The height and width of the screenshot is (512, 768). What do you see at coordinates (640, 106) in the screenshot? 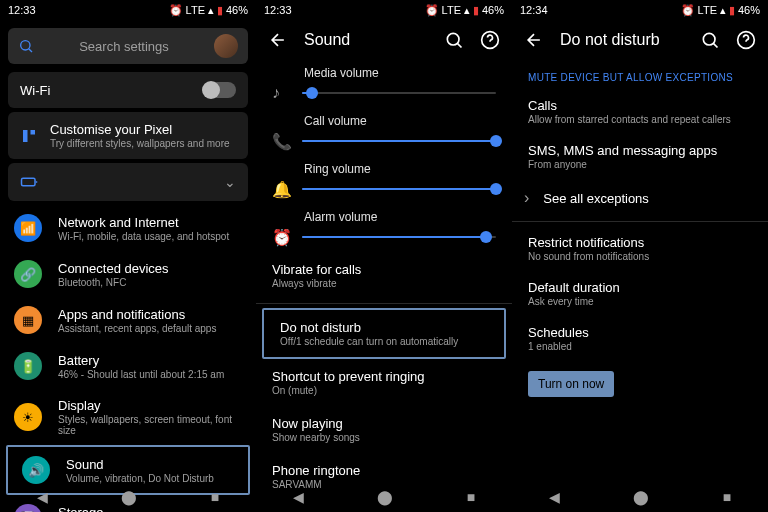
I see `item-title: Calls` at bounding box center [640, 106].